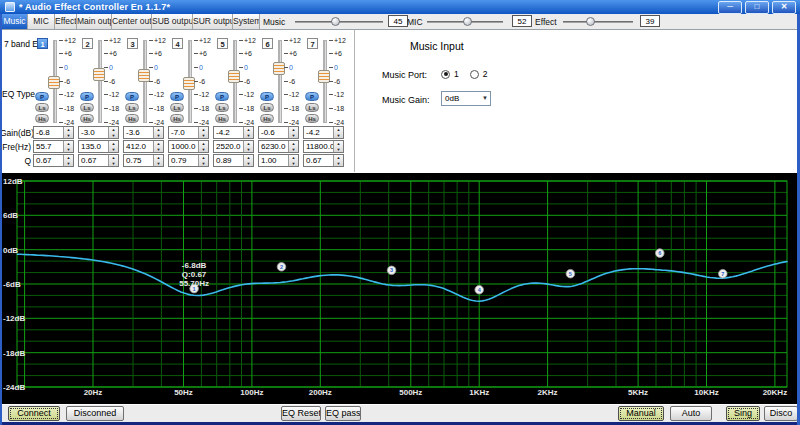 This screenshot has width=800, height=425. Describe the element at coordinates (312, 108) in the screenshot. I see `eq-band-7-type-ls-button: Ls` at that location.